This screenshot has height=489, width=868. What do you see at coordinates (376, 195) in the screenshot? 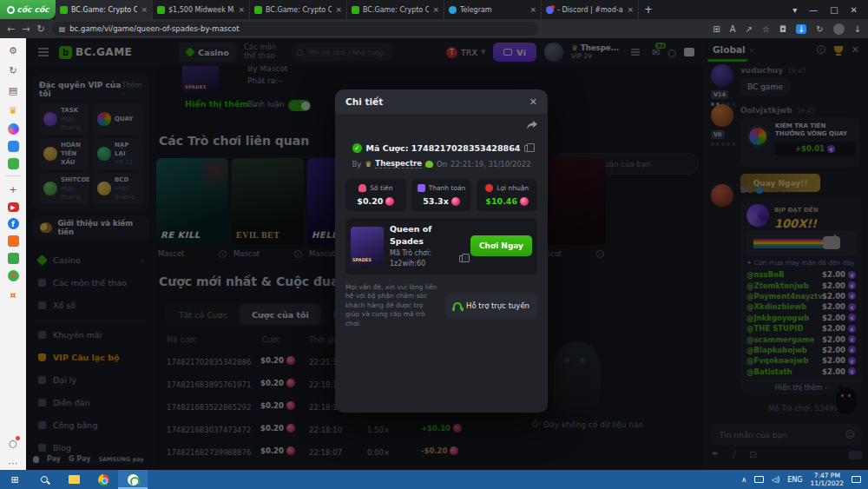
I see `stat-box: Số tiền $0.20` at bounding box center [376, 195].